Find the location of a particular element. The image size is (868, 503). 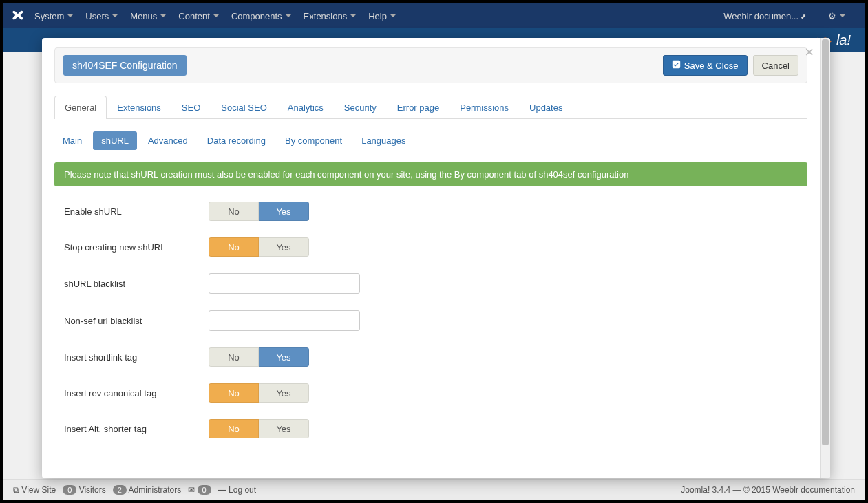

settings-menu: ⚙ is located at coordinates (837, 17).